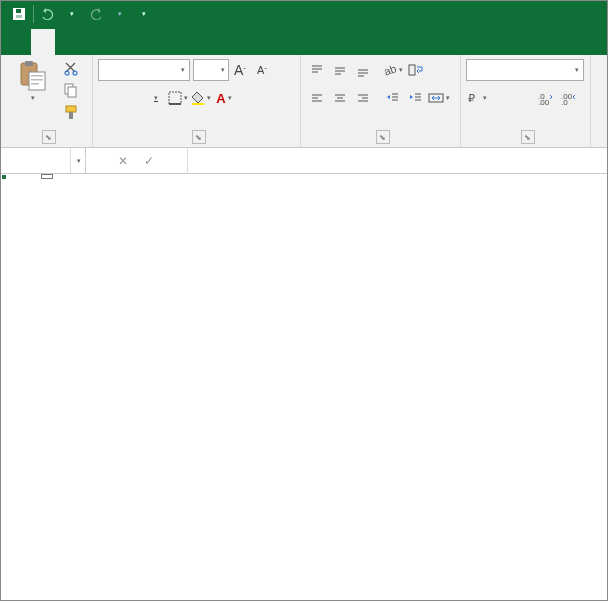 Image resolution: width=610 pixels, height=603 pixels. Describe the element at coordinates (262, 70) in the screenshot. I see `decrease-font-button: Aˇ` at that location.